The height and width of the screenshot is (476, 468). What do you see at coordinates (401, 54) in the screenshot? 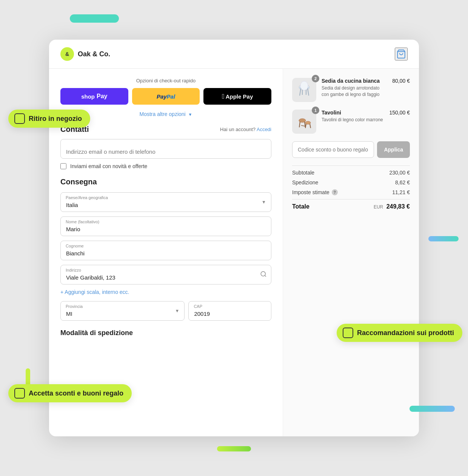
I see `cart-button` at bounding box center [401, 54].